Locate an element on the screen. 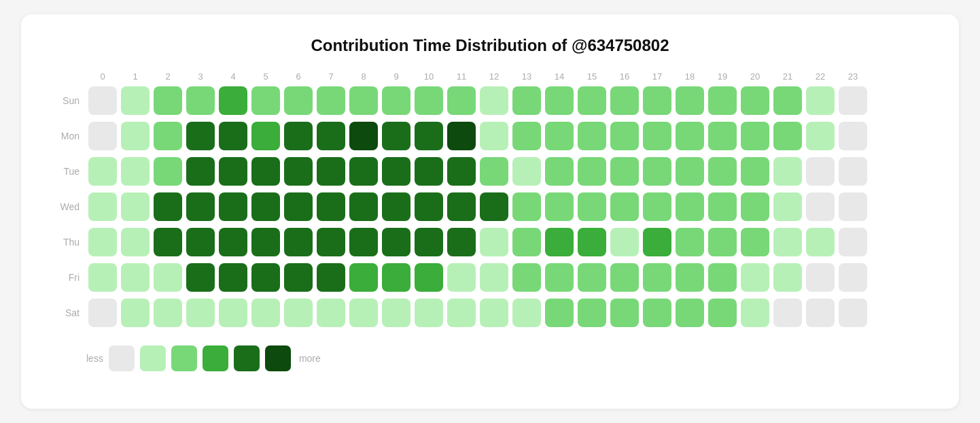 Image resolution: width=980 pixels, height=423 pixels. hour-label-11: 11 is located at coordinates (461, 76).